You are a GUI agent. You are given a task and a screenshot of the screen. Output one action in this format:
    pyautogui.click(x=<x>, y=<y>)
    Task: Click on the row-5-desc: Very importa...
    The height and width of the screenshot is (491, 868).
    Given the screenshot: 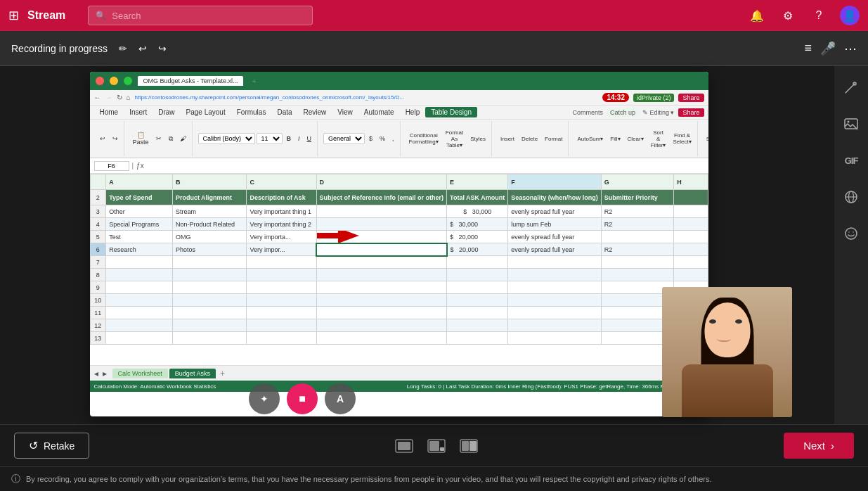 What is the action you would take?
    pyautogui.click(x=281, y=237)
    